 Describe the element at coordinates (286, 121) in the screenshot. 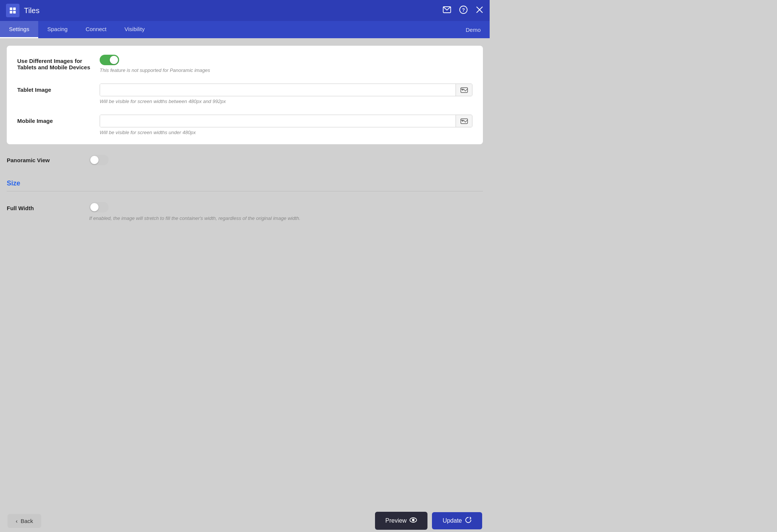

I see `mobile-image-input-wrapper` at that location.